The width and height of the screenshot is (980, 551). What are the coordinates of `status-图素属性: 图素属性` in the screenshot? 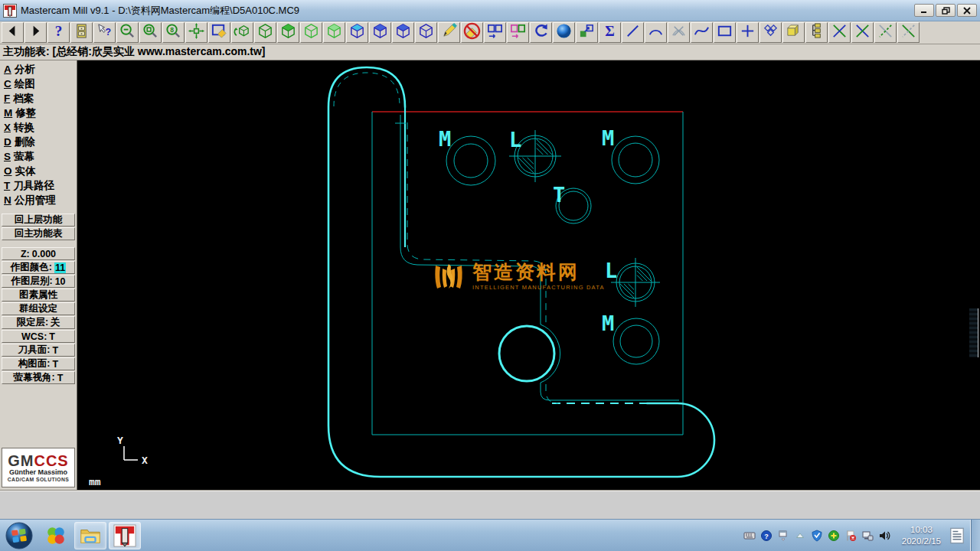 It's located at (38, 295).